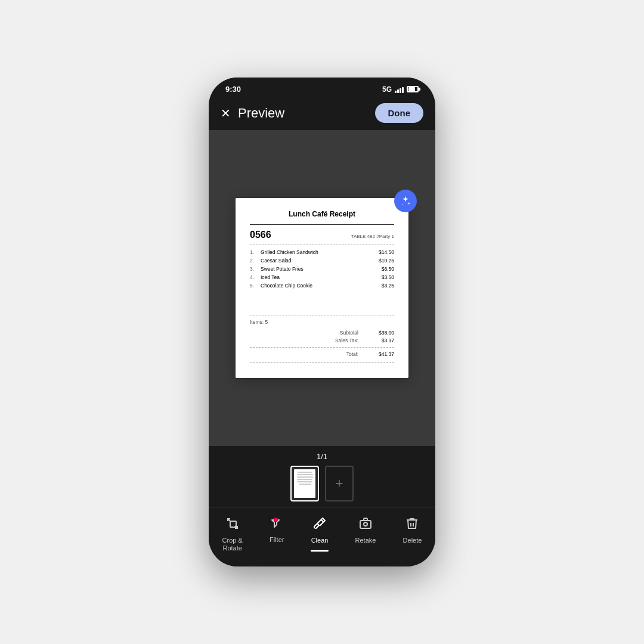 Image resolution: width=644 pixels, height=644 pixels. What do you see at coordinates (320, 531) in the screenshot?
I see `tool-clean: Clean` at bounding box center [320, 531].